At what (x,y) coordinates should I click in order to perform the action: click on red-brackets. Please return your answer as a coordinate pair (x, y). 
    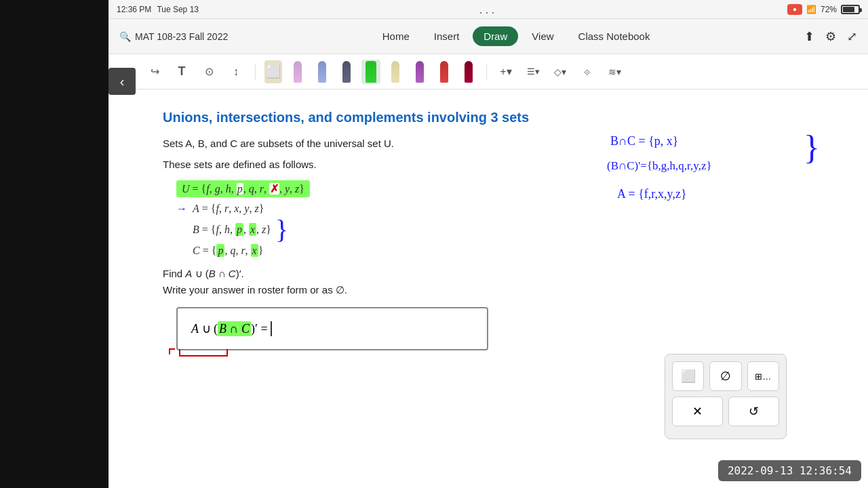
    Looking at the image, I should click on (319, 354).